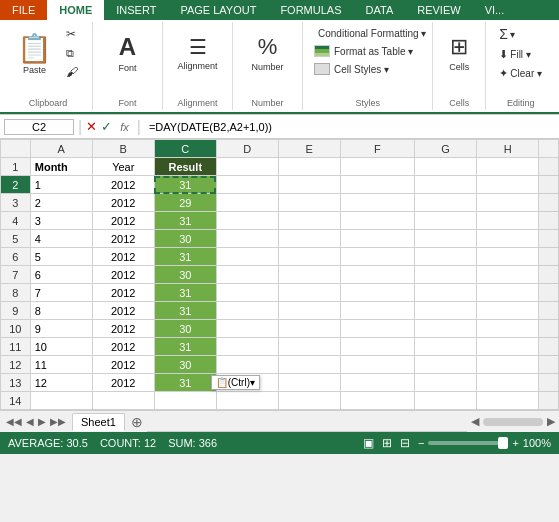  Describe the element at coordinates (309, 329) in the screenshot. I see `cell-e10` at that location.